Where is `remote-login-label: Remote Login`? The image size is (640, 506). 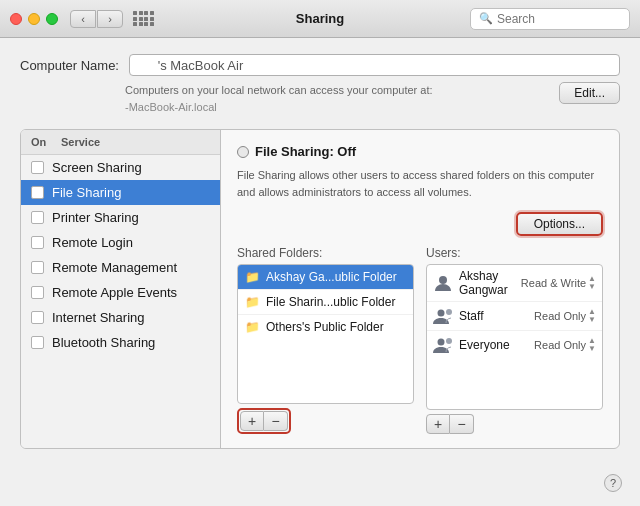 remote-login-label: Remote Login is located at coordinates (92, 242).